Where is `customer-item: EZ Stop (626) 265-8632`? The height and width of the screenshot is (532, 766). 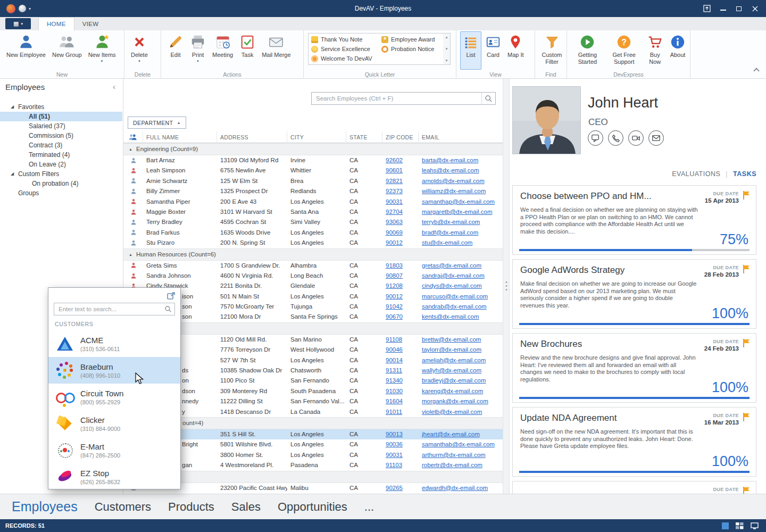
customer-item: EZ Stop (626) 265-8632 is located at coordinates (114, 477).